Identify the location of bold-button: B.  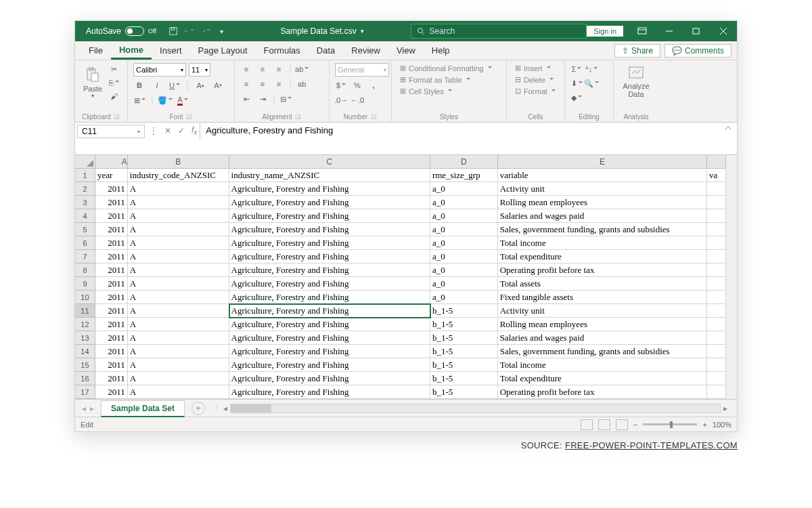
(139, 85).